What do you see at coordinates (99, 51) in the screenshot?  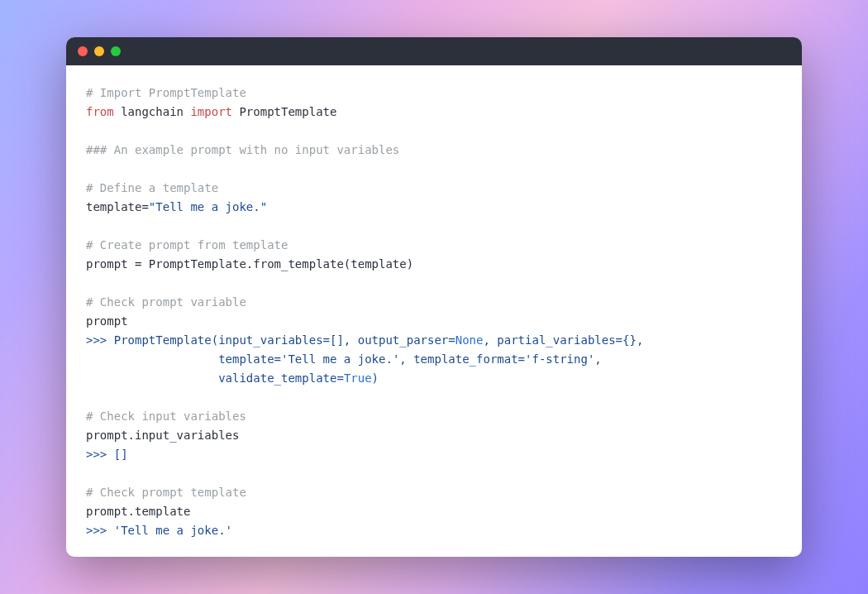 I see `minimize-icon` at bounding box center [99, 51].